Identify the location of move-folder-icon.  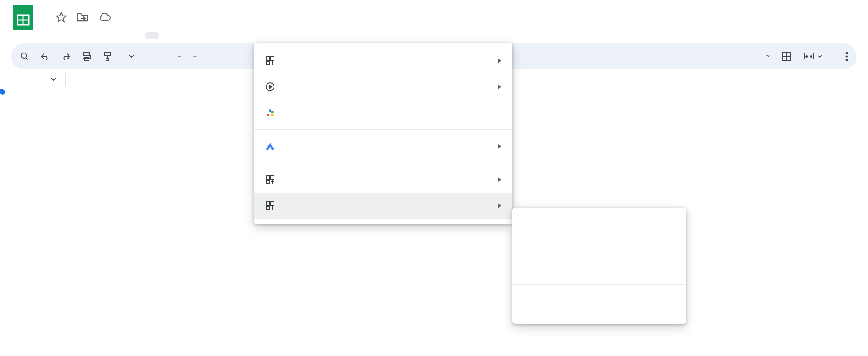
(83, 17).